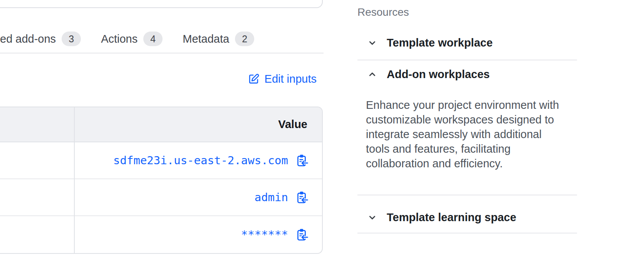 Image resolution: width=644 pixels, height=280 pixels. Describe the element at coordinates (162, 53) in the screenshot. I see `tabs-divider` at that location.